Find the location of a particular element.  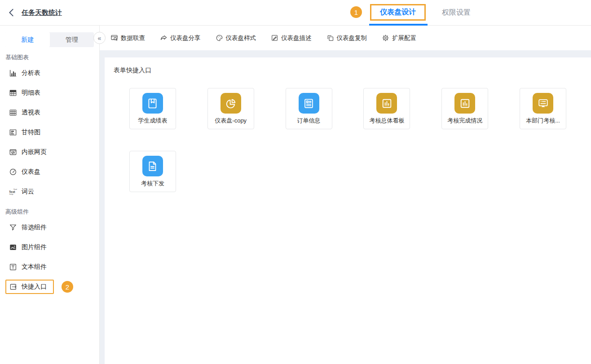

sidebar-item-label: 透视表 is located at coordinates (31, 113).